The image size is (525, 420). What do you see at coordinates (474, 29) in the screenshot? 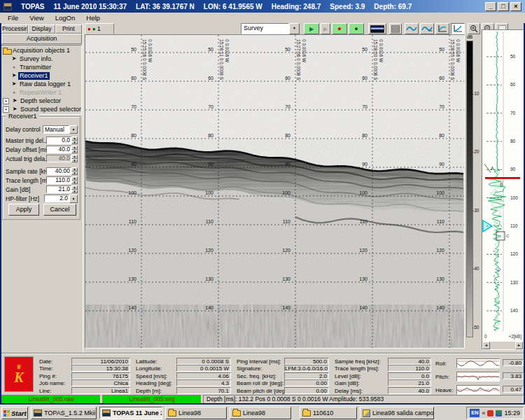
I see `zoom-in-button` at bounding box center [474, 29].